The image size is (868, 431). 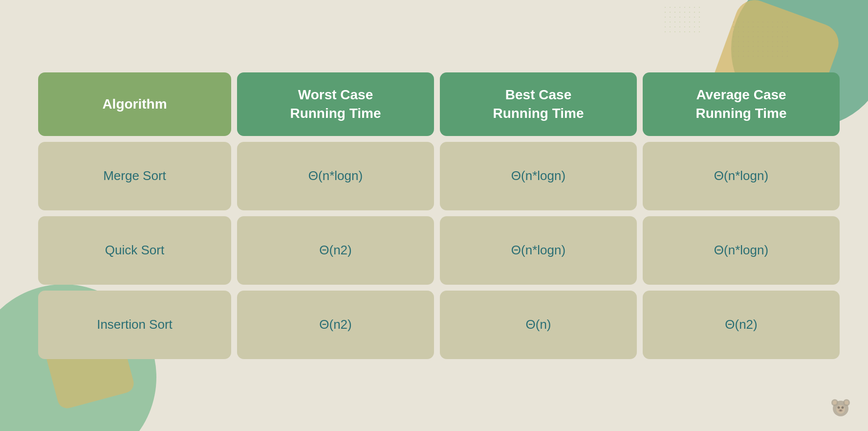 I want to click on header-best-case: Best CaseRunning Time, so click(x=539, y=104).